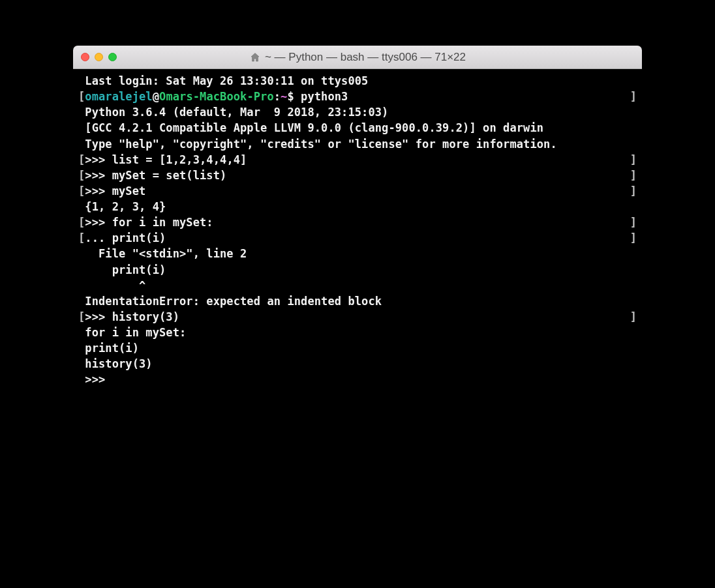  Describe the element at coordinates (255, 57) in the screenshot. I see `home-icon` at that location.